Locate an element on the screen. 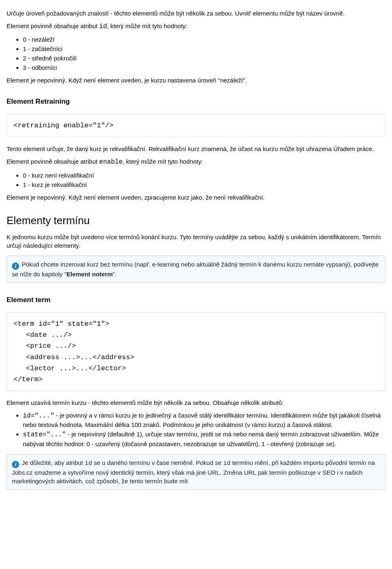  value-list: 0 - kurz není rekvalifikační 1 - kurz je… is located at coordinates (196, 180).